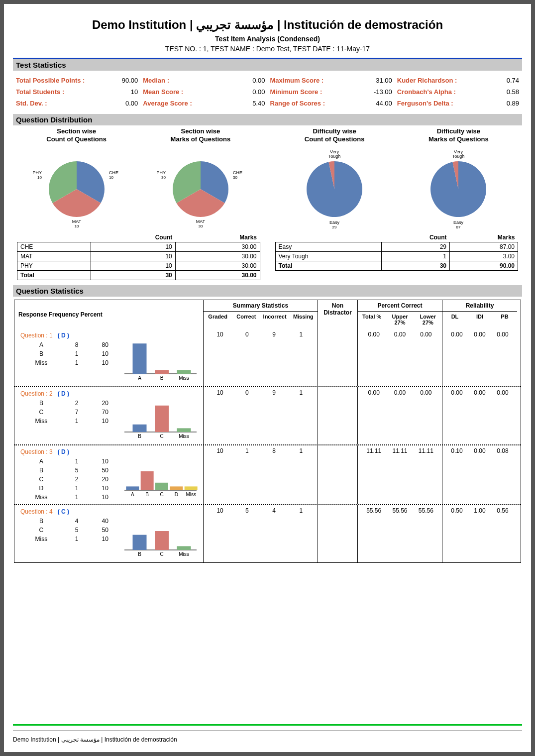  What do you see at coordinates (480, 306) in the screenshot?
I see `col-reliability: Reliability` at bounding box center [480, 306].